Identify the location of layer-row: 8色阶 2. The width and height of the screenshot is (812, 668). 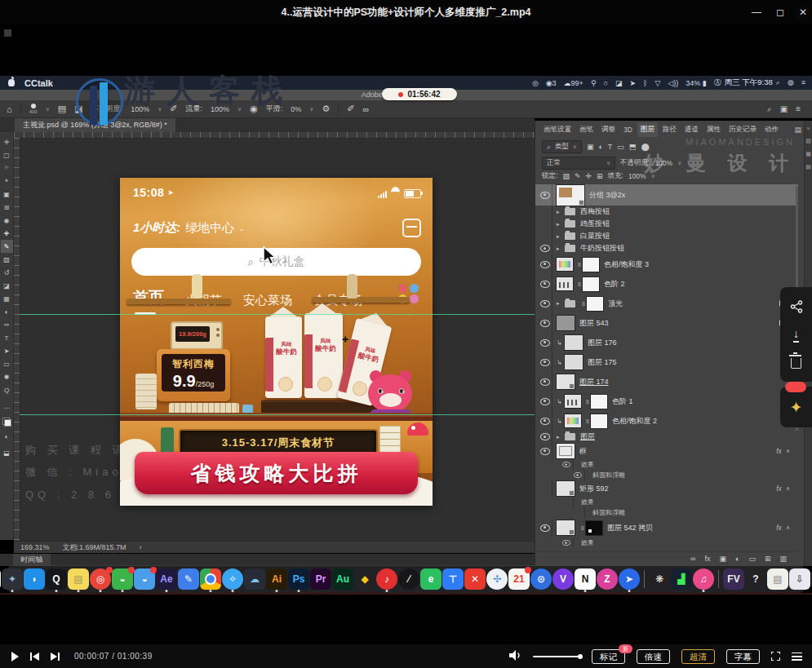
(667, 284).